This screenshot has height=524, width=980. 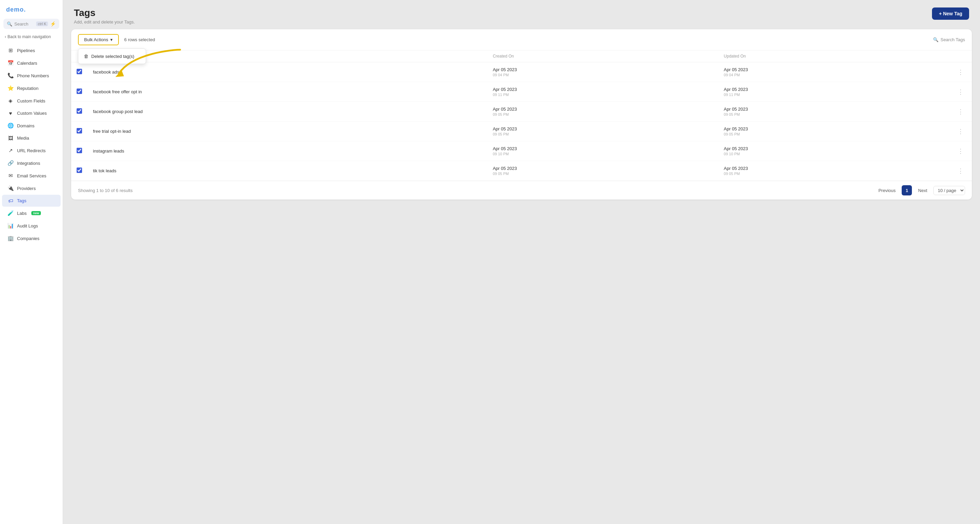 What do you see at coordinates (98, 40) in the screenshot?
I see `bulk-actions-button: Bulk Actions ▾` at bounding box center [98, 40].